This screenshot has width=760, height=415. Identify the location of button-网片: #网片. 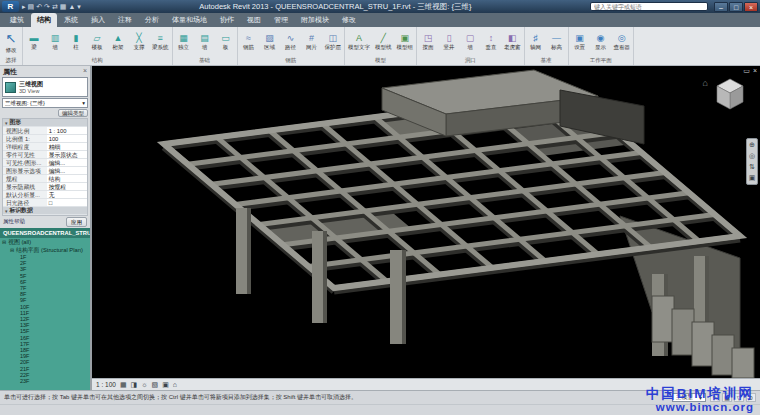
(312, 42).